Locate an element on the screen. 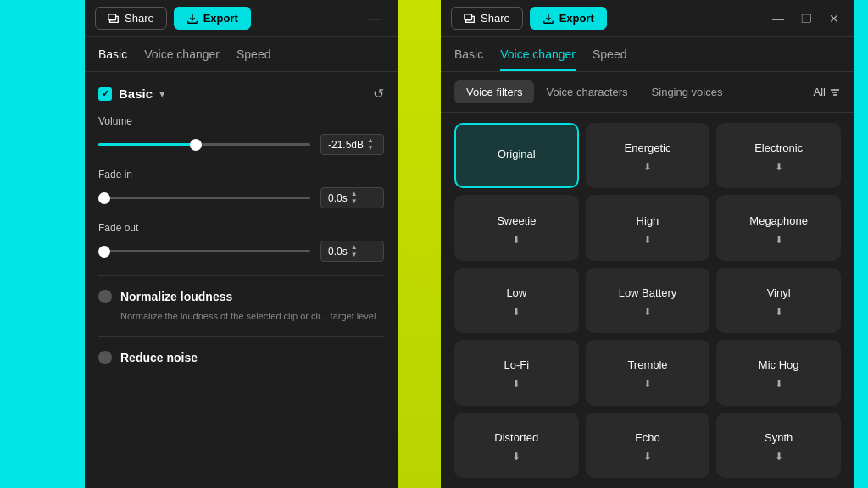 This screenshot has height=488, width=868. tab-speed-left: Speed is located at coordinates (253, 59).